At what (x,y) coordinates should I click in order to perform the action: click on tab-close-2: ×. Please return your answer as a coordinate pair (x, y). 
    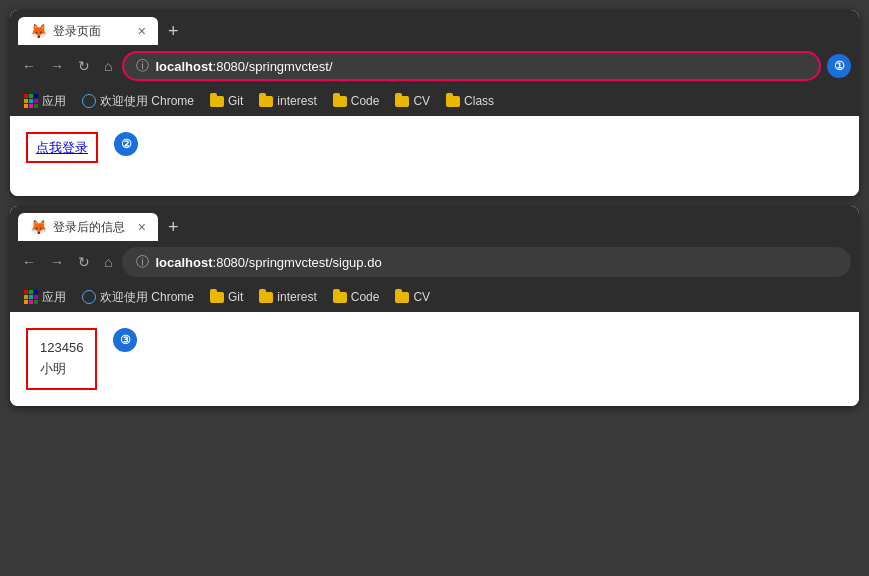
    Looking at the image, I should click on (142, 227).